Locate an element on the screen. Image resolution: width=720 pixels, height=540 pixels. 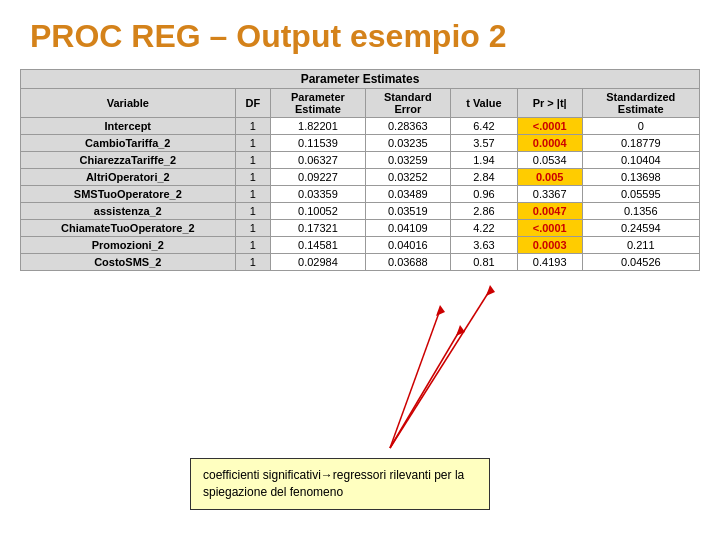
table-row: ChiarezzaTariffe_2 1 0.06327 0.03259 1.9… is located at coordinates (360, 160).